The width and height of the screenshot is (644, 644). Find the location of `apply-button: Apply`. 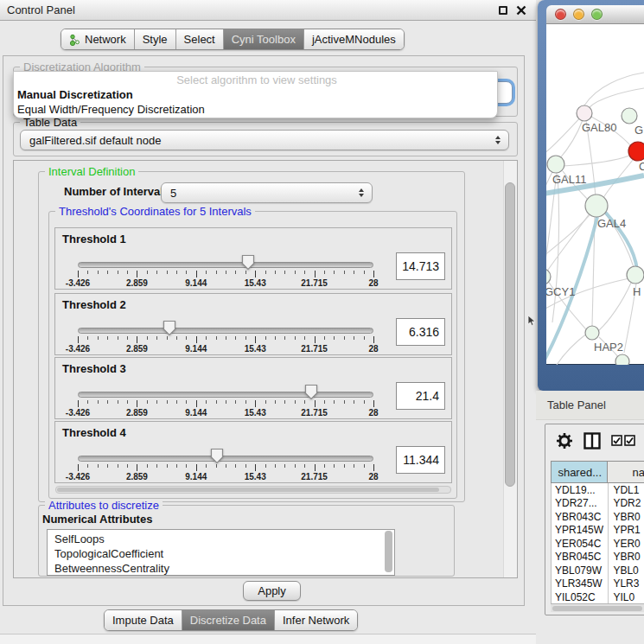

apply-button: Apply is located at coordinates (271, 591).